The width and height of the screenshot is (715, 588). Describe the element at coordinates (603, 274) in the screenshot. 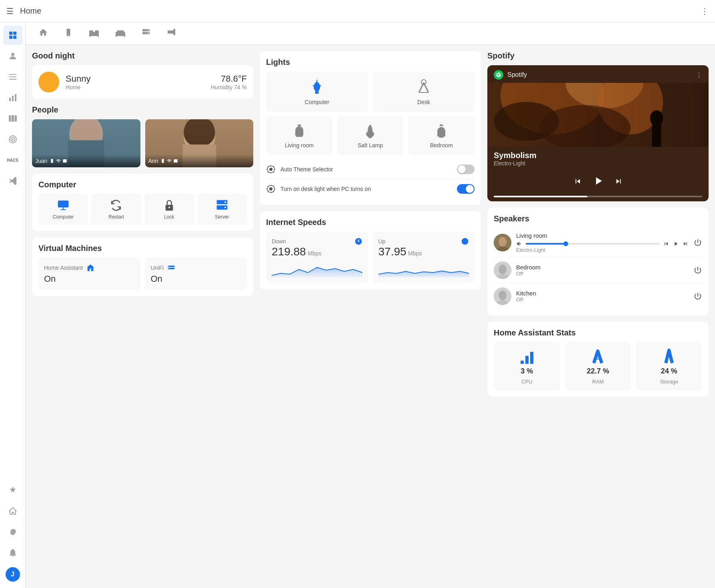

I see `speaker-br-track: Off` at that location.